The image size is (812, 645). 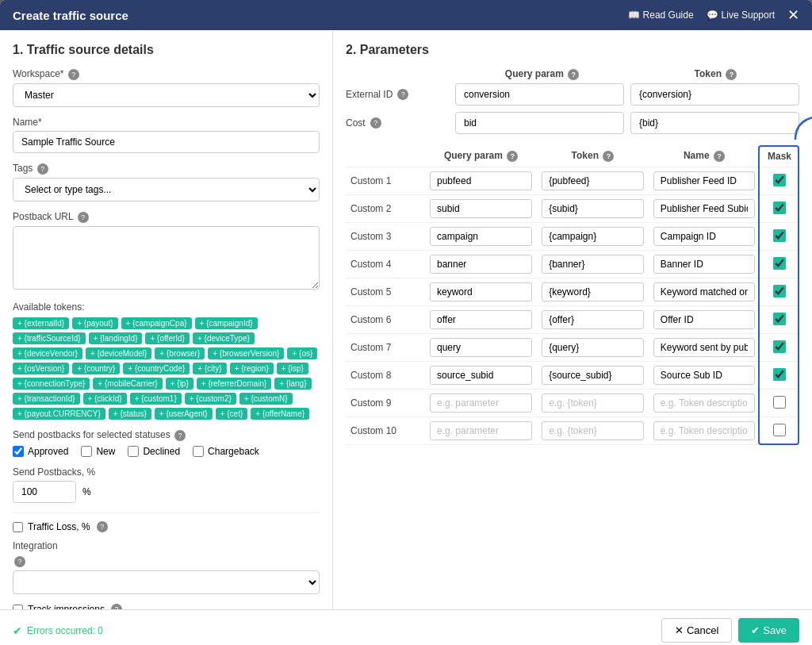 I want to click on custom-name-help-icon: ?, so click(x=719, y=156).